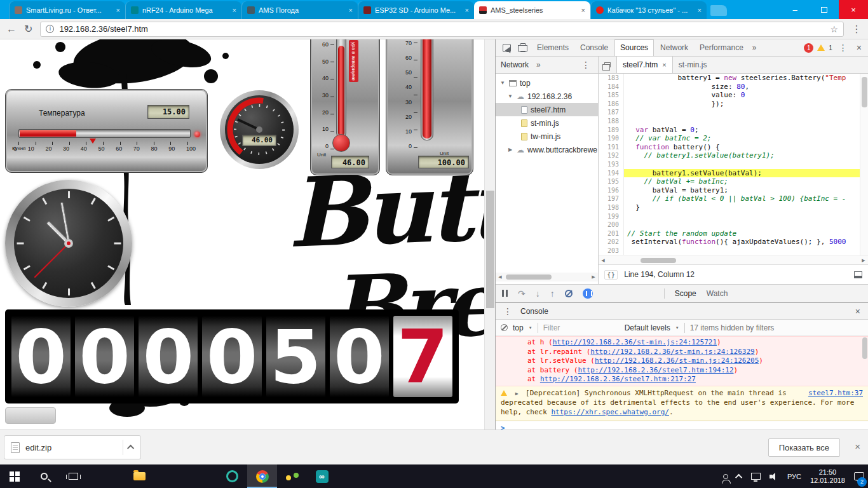  What do you see at coordinates (183, 10) in the screenshot?
I see `browser-tab-nrf24: nRF24 - Arduino Mega×` at bounding box center [183, 10].